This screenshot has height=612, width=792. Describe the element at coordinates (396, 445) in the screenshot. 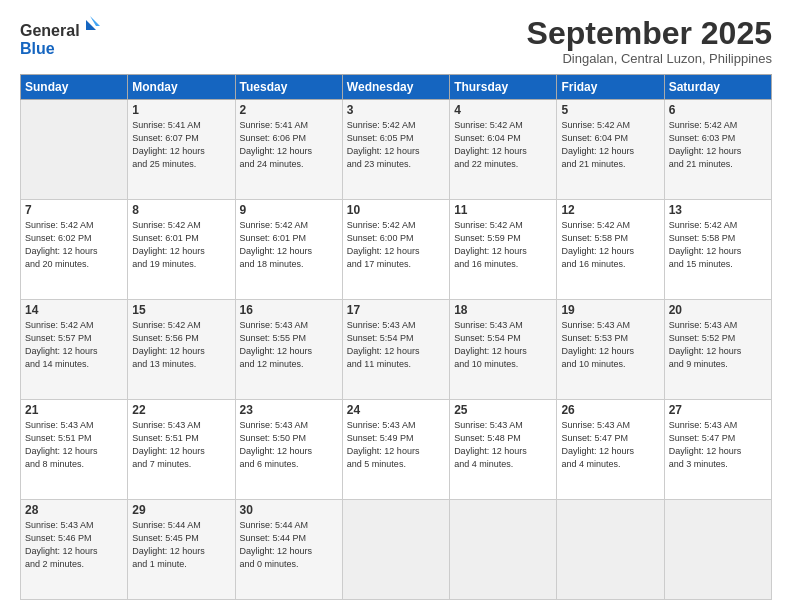

I see `day-info: Sunrise: 5:43 AMSunset: 5:49 PMDaylight:…` at that location.